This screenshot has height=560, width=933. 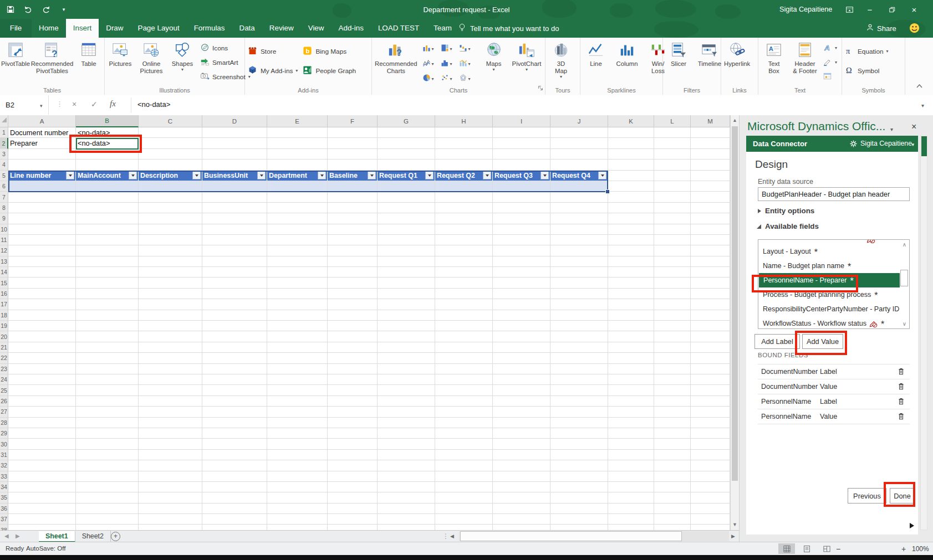 What do you see at coordinates (711, 369) in the screenshot?
I see `cell-M23` at bounding box center [711, 369].